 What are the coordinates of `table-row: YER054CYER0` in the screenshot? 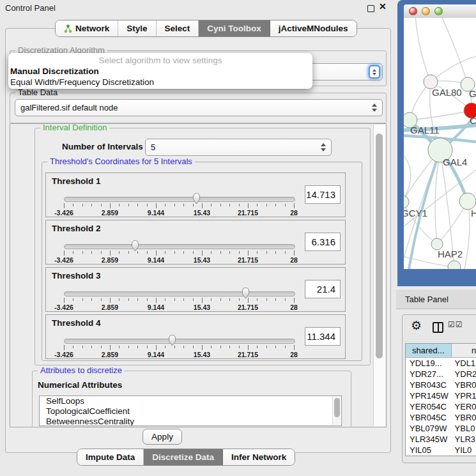 It's located at (441, 406).